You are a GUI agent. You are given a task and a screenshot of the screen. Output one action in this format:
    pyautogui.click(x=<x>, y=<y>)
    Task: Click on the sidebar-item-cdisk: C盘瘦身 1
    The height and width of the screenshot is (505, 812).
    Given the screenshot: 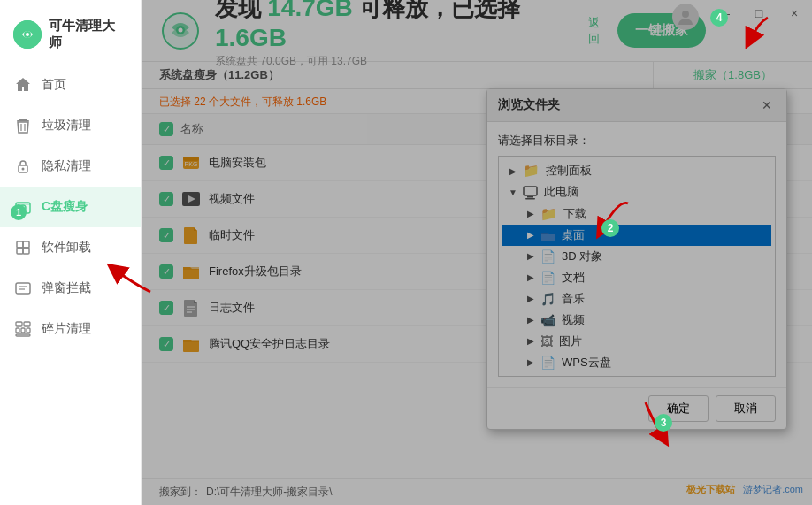 What is the action you would take?
    pyautogui.click(x=71, y=207)
    